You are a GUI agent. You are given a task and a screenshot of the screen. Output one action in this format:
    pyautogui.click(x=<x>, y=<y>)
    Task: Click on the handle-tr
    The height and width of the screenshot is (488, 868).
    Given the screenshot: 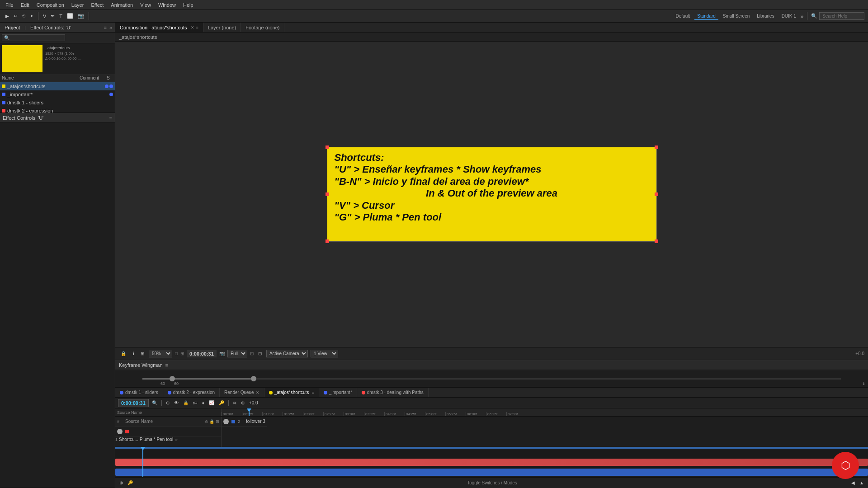 What is the action you would take?
    pyautogui.click(x=656, y=147)
    